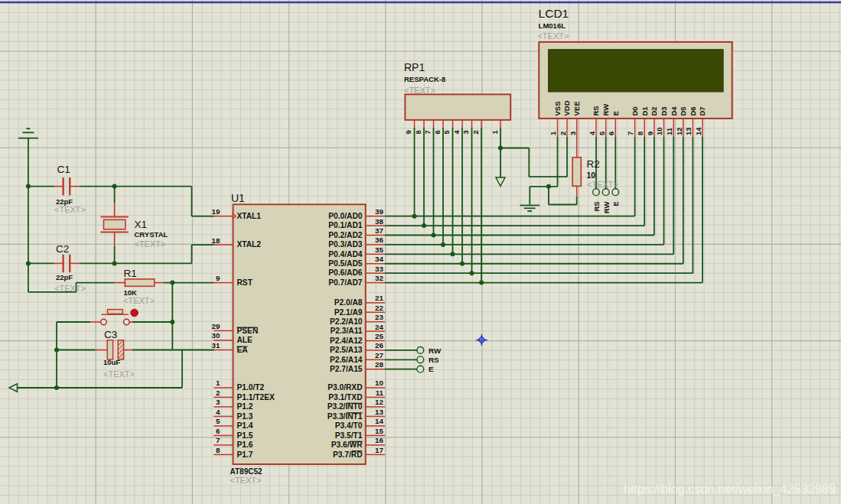 Image resolution: width=841 pixels, height=504 pixels. Describe the element at coordinates (380, 317) in the screenshot. I see `svg-text: 23` at that location.